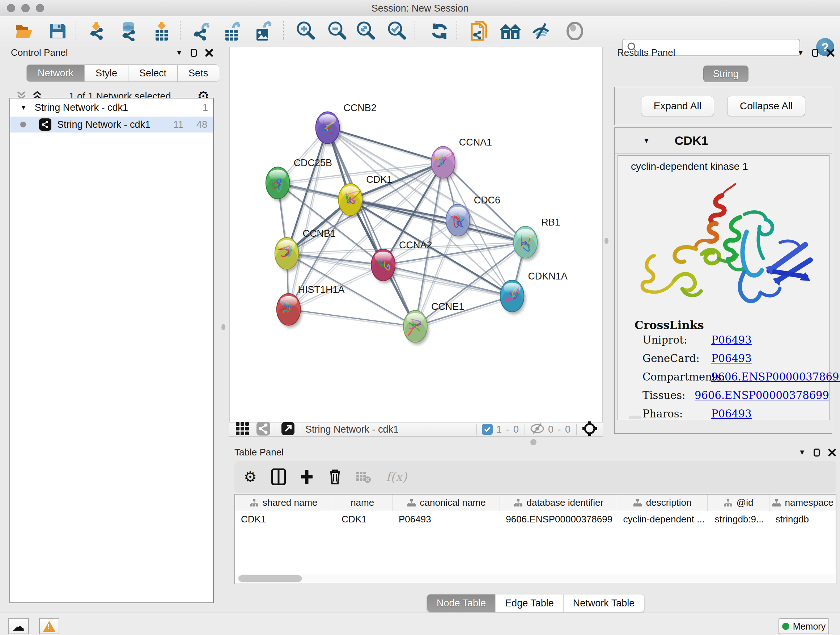 This screenshot has width=840, height=635. I want to click on export-table-icon, so click(232, 31).